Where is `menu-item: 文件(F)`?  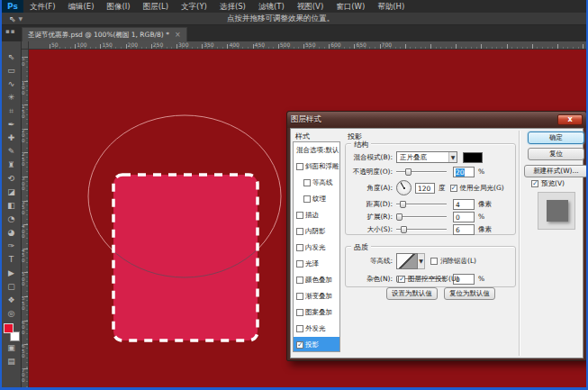 menu-item: 文件(F) is located at coordinates (43, 6).